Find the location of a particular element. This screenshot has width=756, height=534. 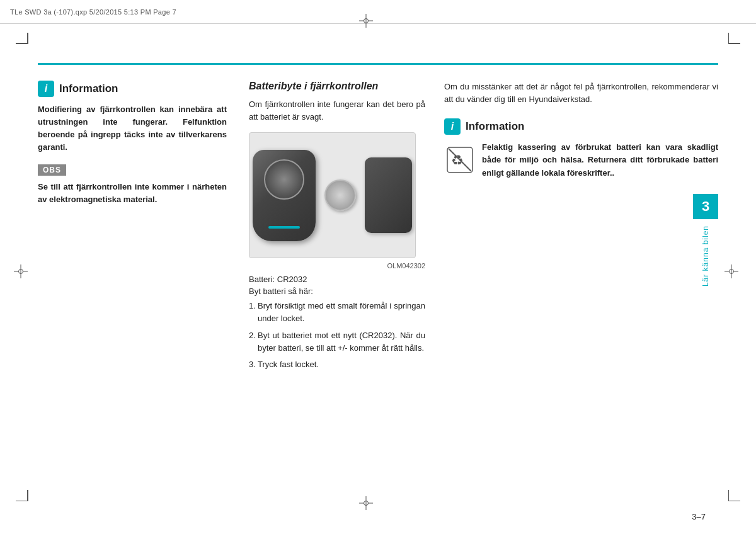

obs-text: Se till att fjärrkontrollen inte kommer … is located at coordinates (132, 193).